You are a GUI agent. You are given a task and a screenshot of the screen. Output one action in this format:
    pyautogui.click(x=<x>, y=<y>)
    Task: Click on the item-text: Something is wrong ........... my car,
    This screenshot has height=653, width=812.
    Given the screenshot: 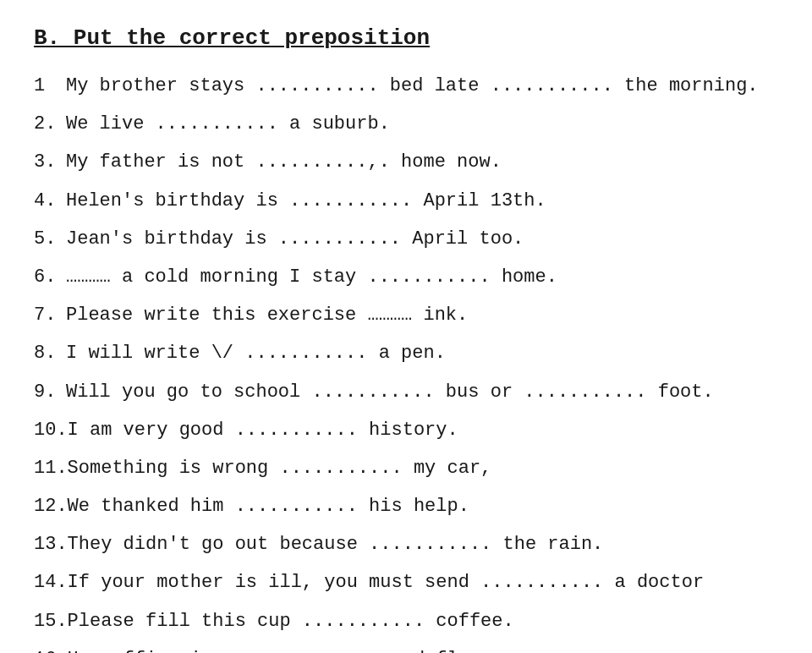 What is the action you would take?
    pyautogui.click(x=423, y=469)
    